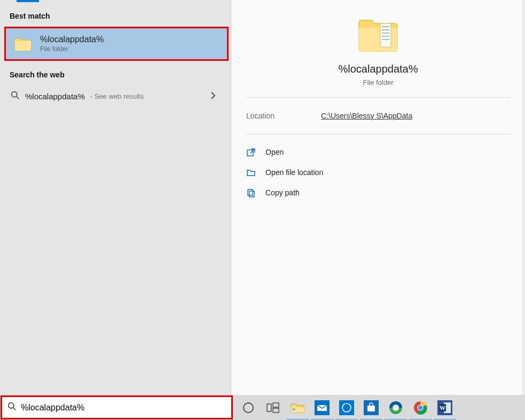  What do you see at coordinates (115, 14) in the screenshot?
I see `best-match-header: Best match` at bounding box center [115, 14].